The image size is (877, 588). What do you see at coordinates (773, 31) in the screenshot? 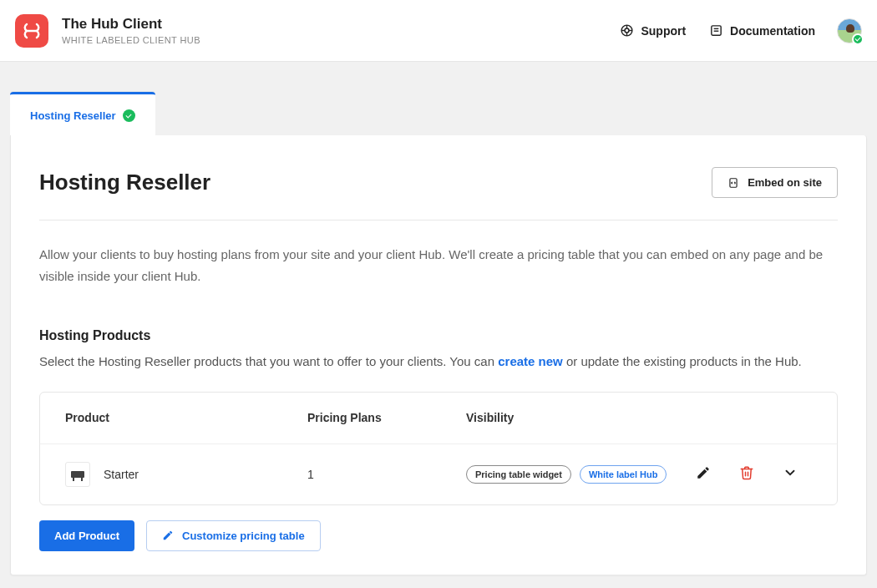
I see `documentation-label: Documentation` at bounding box center [773, 31].